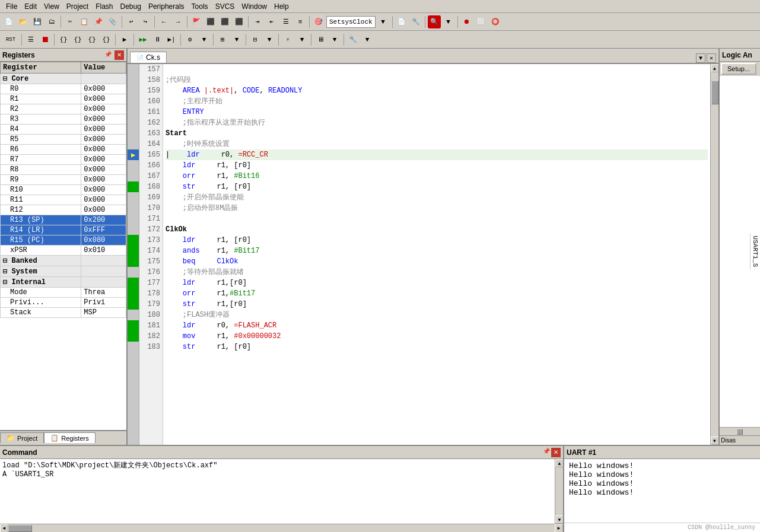 The image size is (760, 532). Describe the element at coordinates (211, 22) in the screenshot. I see `bookmark2: ⬛` at that location.